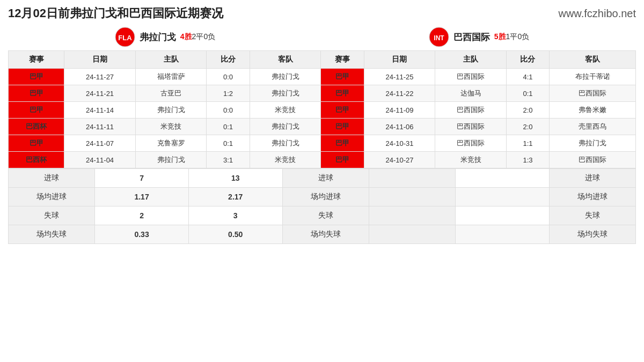 The height and width of the screenshot is (362, 644). Describe the element at coordinates (325, 216) in the screenshot. I see `right-lost-label: 失球` at that location.